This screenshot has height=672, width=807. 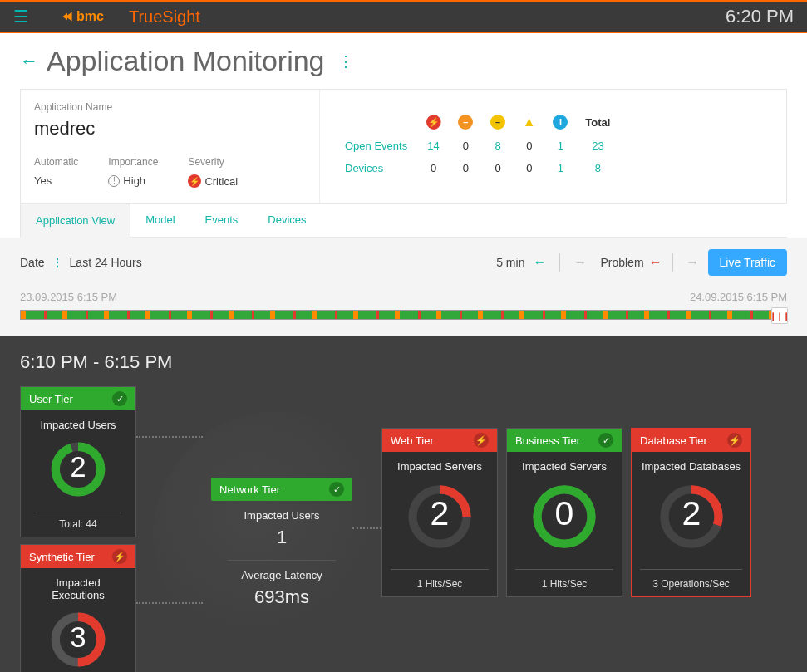 What do you see at coordinates (282, 597) in the screenshot?
I see `latency-value: 693ms` at bounding box center [282, 597].